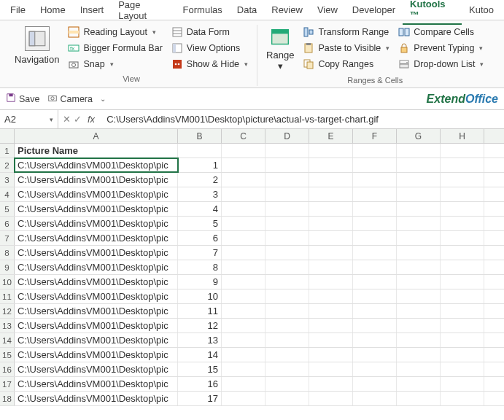  What do you see at coordinates (200, 223) in the screenshot?
I see `cell: 5` at bounding box center [200, 223].